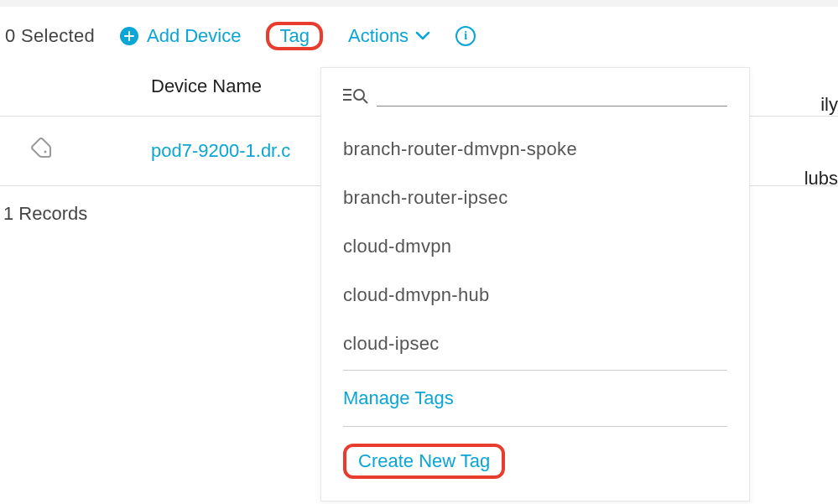 This screenshot has width=838, height=504. What do you see at coordinates (206, 86) in the screenshot?
I see `column-header-device-name: Device Name` at bounding box center [206, 86].